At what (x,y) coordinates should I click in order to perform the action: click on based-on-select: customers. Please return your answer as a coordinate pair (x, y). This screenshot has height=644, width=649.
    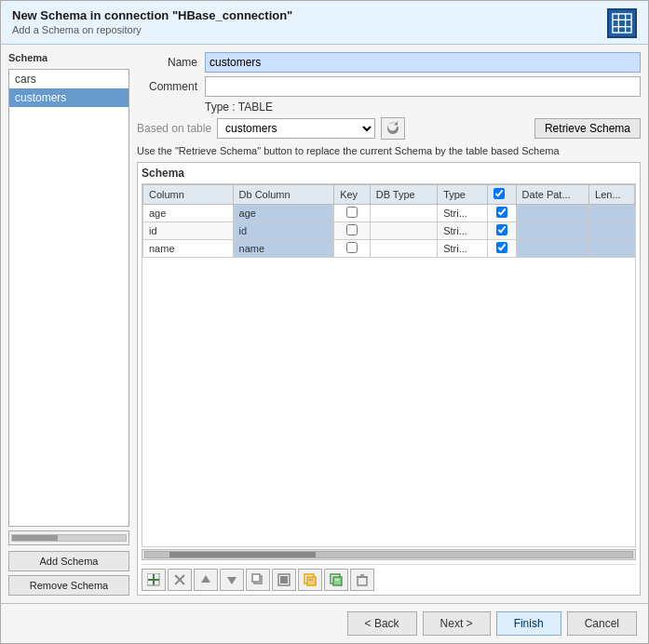
    Looking at the image, I should click on (296, 128).